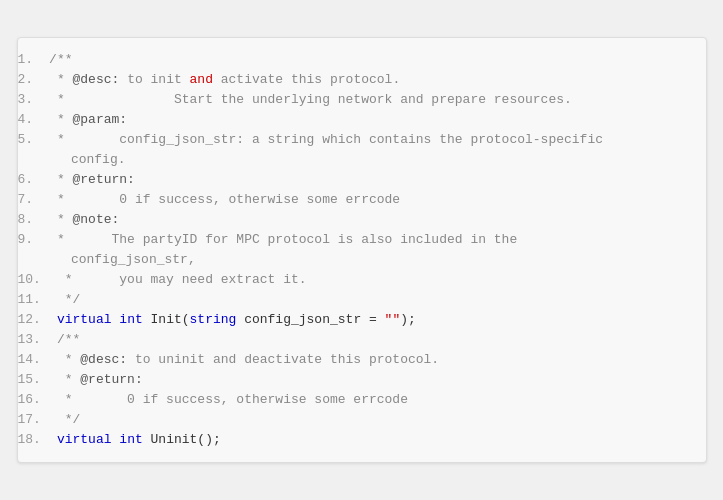 This screenshot has width=723, height=500. What do you see at coordinates (362, 200) in the screenshot?
I see `code-line-7: 7. * 0 if success, otherwise some errcod…` at bounding box center [362, 200].